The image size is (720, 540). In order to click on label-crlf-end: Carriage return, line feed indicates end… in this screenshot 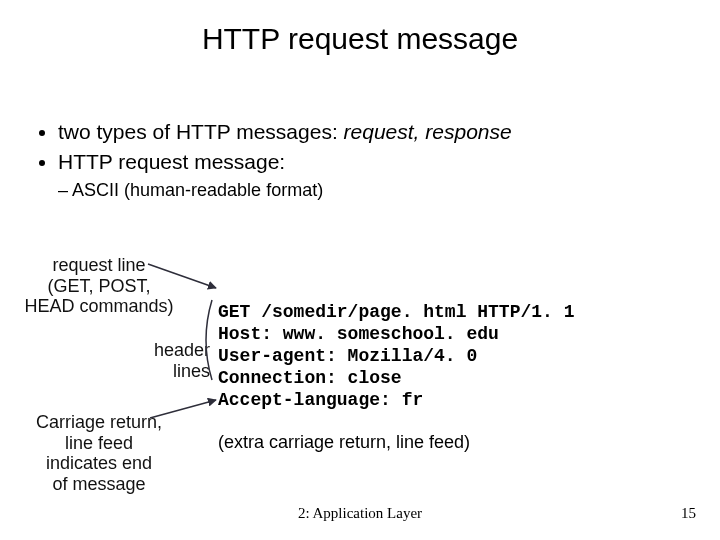, I will do `click(99, 454)`.